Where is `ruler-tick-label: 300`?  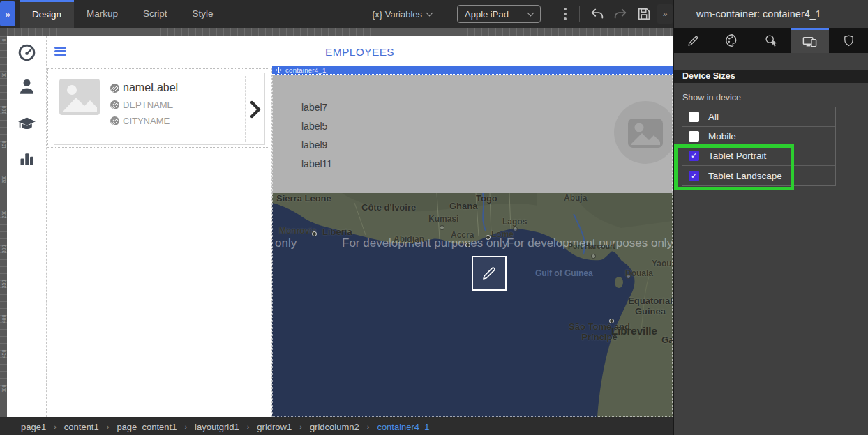
ruler-tick-label: 300 is located at coordinates (4, 250).